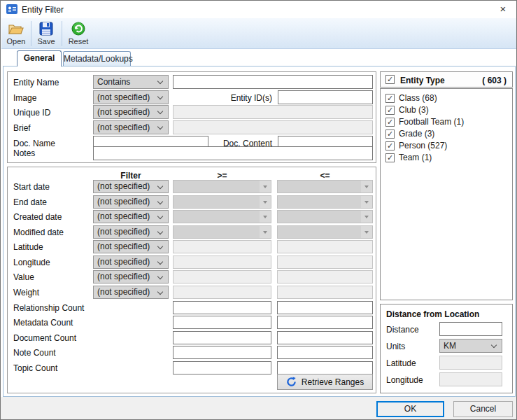  I want to click on start-date-operator-dropdown: (not specified), so click(131, 186).